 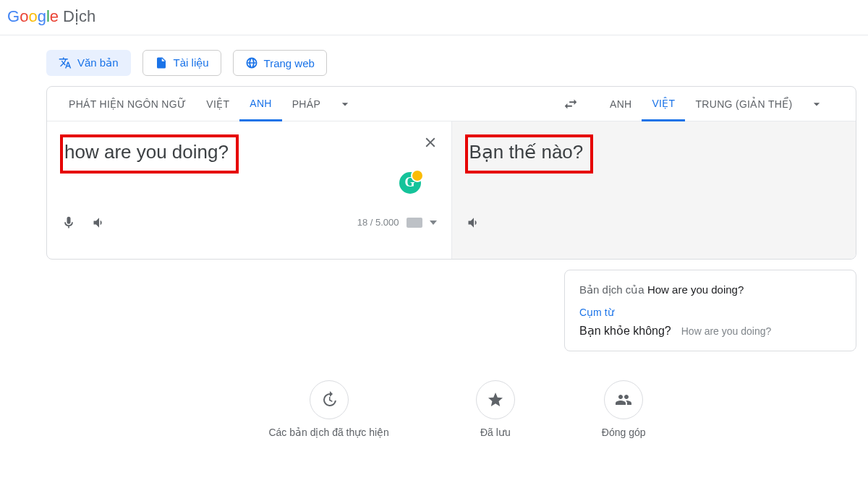 I want to click on globe-icon, so click(x=252, y=63).